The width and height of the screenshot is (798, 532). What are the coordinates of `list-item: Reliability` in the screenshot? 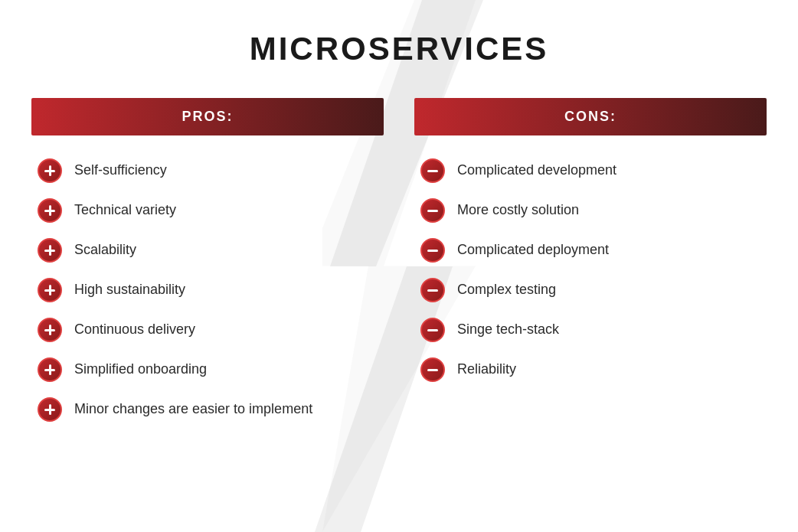 It's located at (590, 370).